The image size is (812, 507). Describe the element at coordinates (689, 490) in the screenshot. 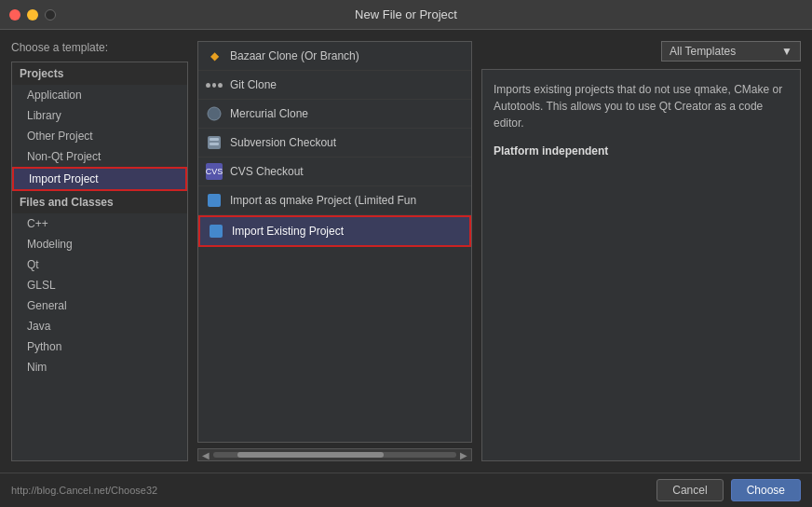

I see `cancel-button: Cancel` at that location.